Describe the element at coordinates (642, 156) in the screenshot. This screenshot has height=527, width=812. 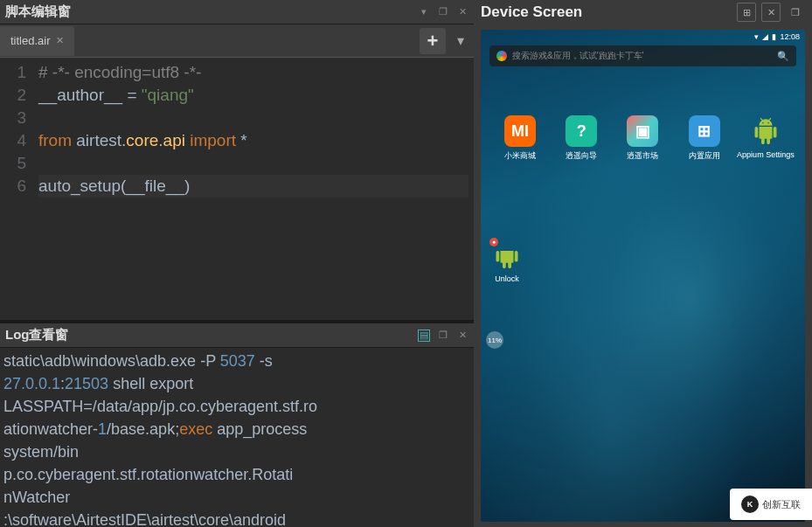
I see `app-label: 逍遥市场` at that location.